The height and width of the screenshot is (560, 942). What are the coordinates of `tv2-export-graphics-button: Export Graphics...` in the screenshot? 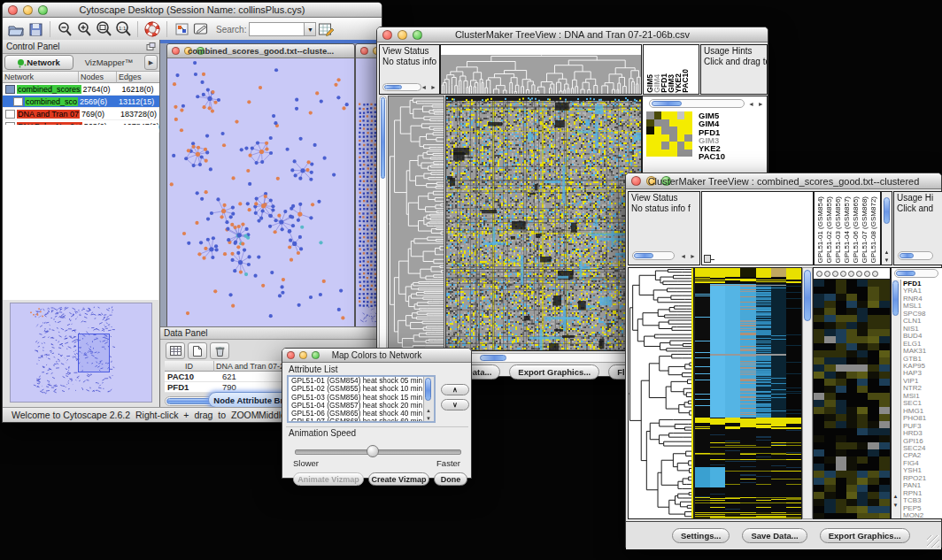 It's located at (865, 536).